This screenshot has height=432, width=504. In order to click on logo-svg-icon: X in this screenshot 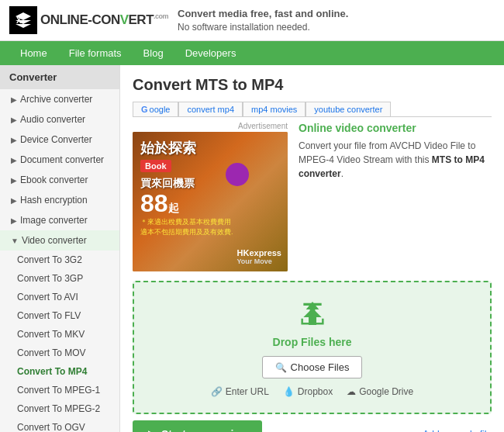, I will do `click(23, 20)`.